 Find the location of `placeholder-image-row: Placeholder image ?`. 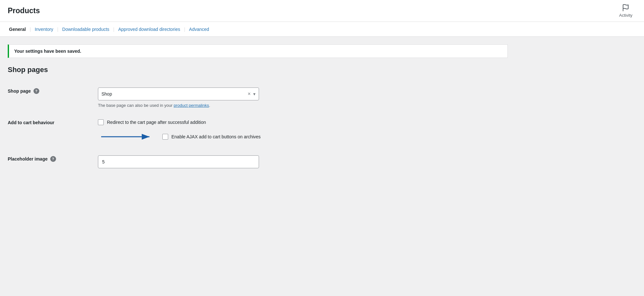

placeholder-image-row: Placeholder image ? is located at coordinates (258, 162).